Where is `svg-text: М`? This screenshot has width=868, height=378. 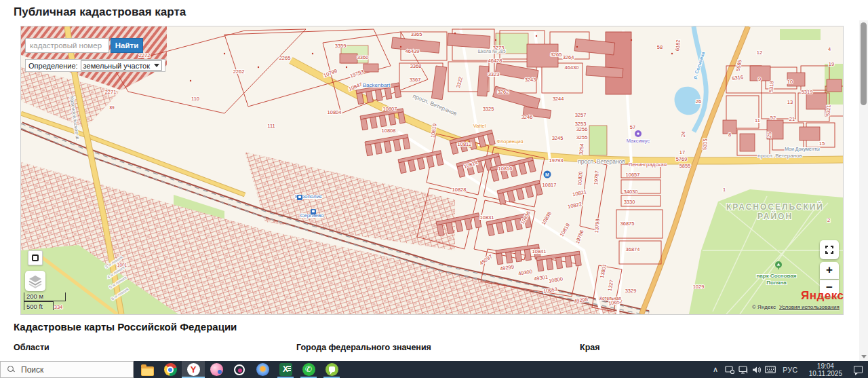
svg-text: М is located at coordinates (547, 175).